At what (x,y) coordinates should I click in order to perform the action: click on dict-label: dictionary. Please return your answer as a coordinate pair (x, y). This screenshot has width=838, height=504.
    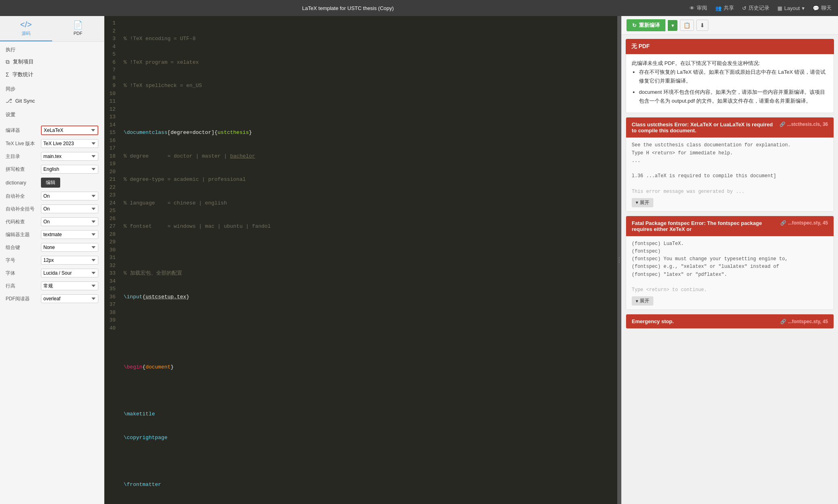
    Looking at the image, I should click on (22, 183).